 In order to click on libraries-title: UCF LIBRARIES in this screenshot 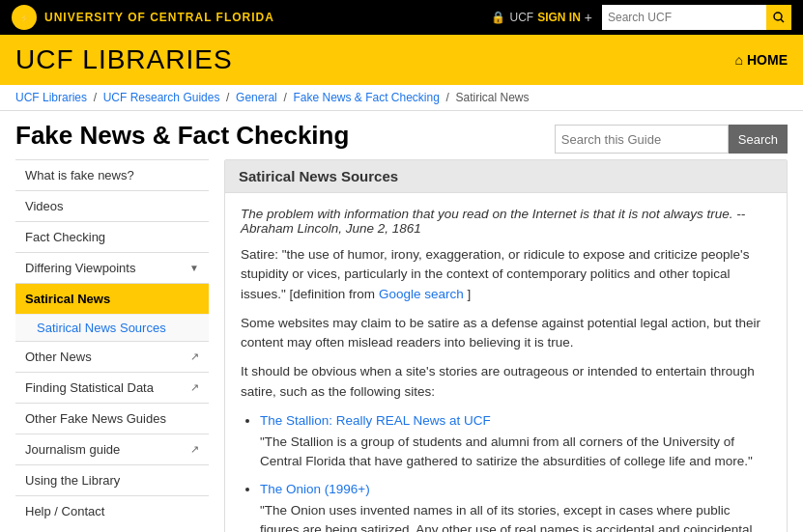, I will do `click(124, 60)`.